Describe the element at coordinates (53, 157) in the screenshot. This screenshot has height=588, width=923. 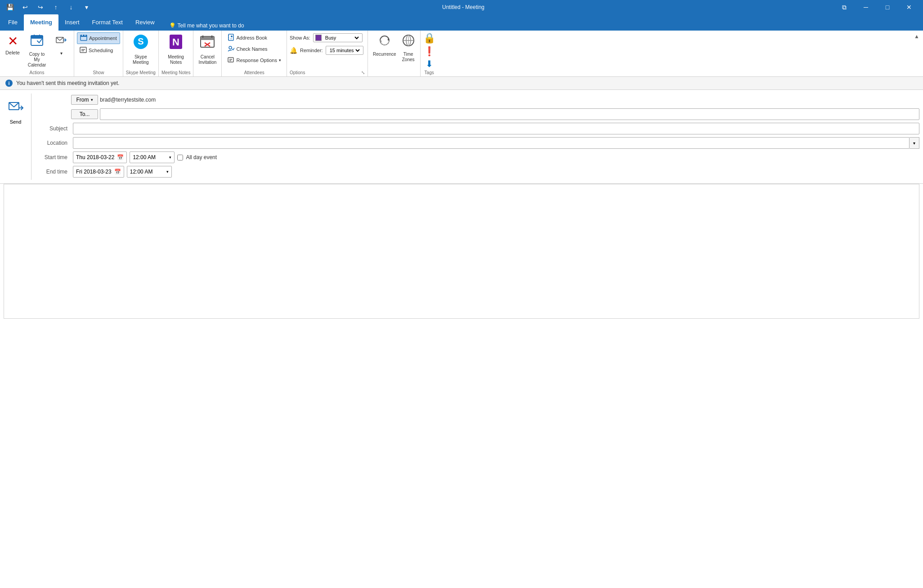
I see `start-time-label: Start time` at that location.